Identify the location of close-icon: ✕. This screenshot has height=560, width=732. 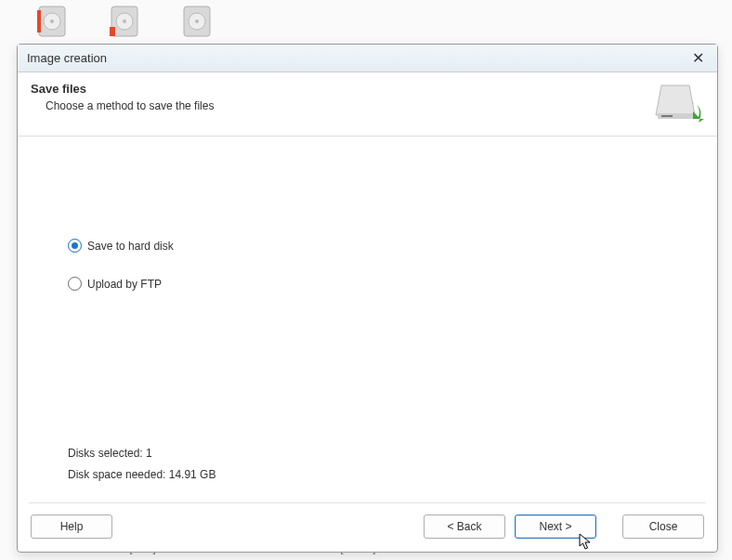
(699, 58).